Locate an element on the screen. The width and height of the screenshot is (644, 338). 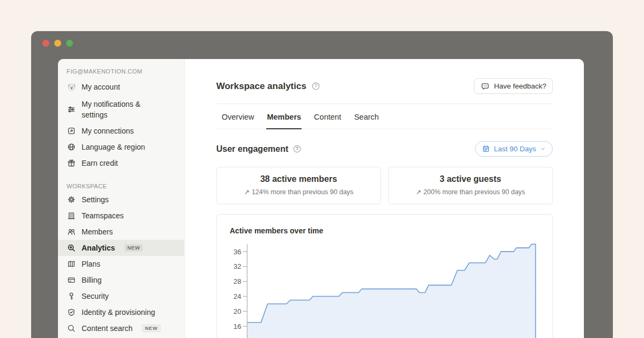
analytics-tabs: Overview Members Content Search is located at coordinates (384, 117).